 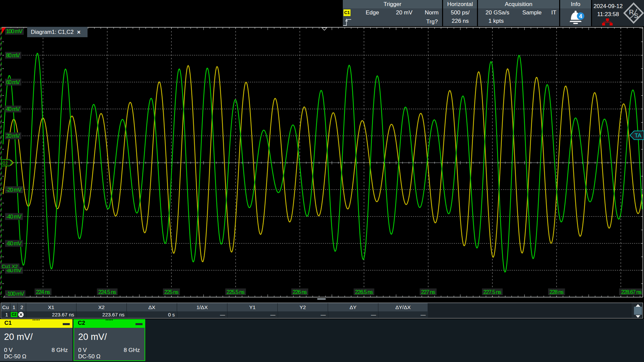 What do you see at coordinates (5, 163) in the screenshot?
I see `svg-text: C2` at bounding box center [5, 163].